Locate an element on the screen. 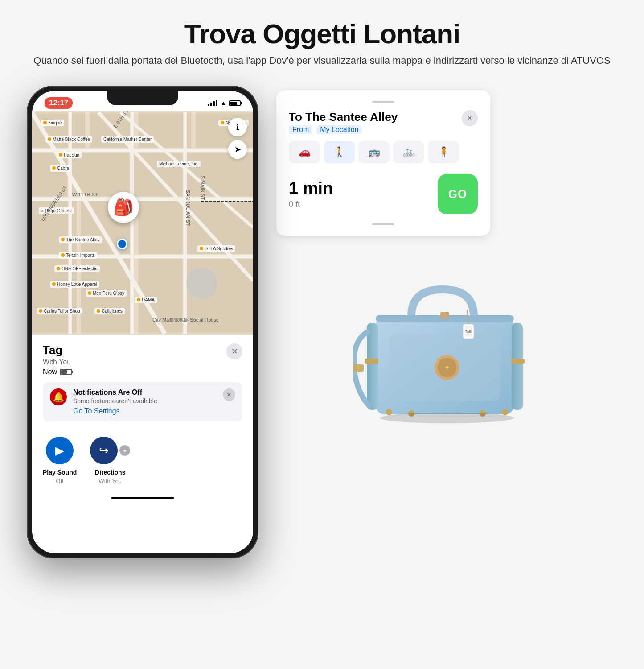  battery-icon is located at coordinates (235, 103).